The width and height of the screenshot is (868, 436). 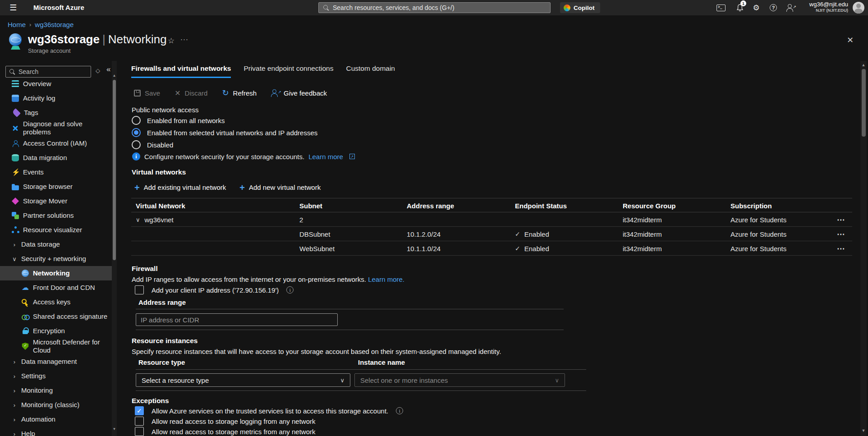 I want to click on copilot-label: Copilot, so click(x=584, y=8).